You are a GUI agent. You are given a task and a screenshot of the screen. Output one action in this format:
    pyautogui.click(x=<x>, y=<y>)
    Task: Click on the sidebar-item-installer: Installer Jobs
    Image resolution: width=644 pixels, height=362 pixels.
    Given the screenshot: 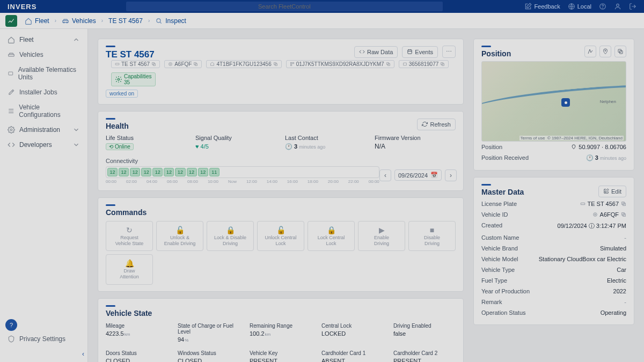 What is the action you would take?
    pyautogui.click(x=44, y=92)
    